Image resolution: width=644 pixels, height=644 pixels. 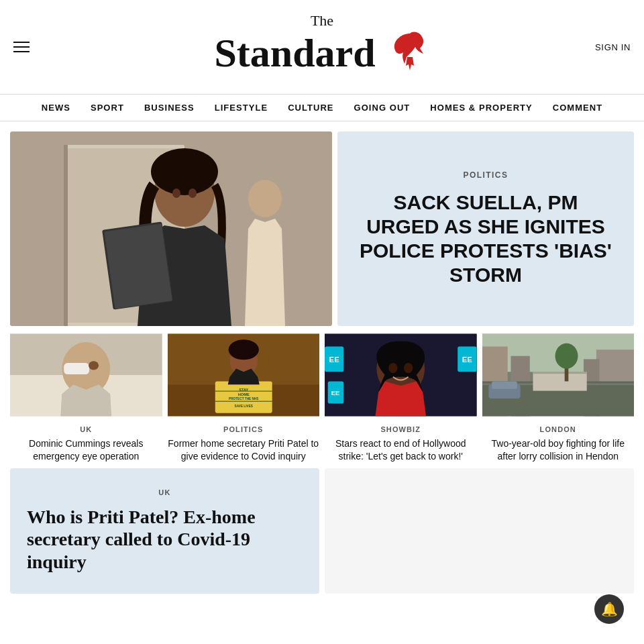 What do you see at coordinates (486, 175) in the screenshot?
I see `hero-category: POLITICS` at bounding box center [486, 175].